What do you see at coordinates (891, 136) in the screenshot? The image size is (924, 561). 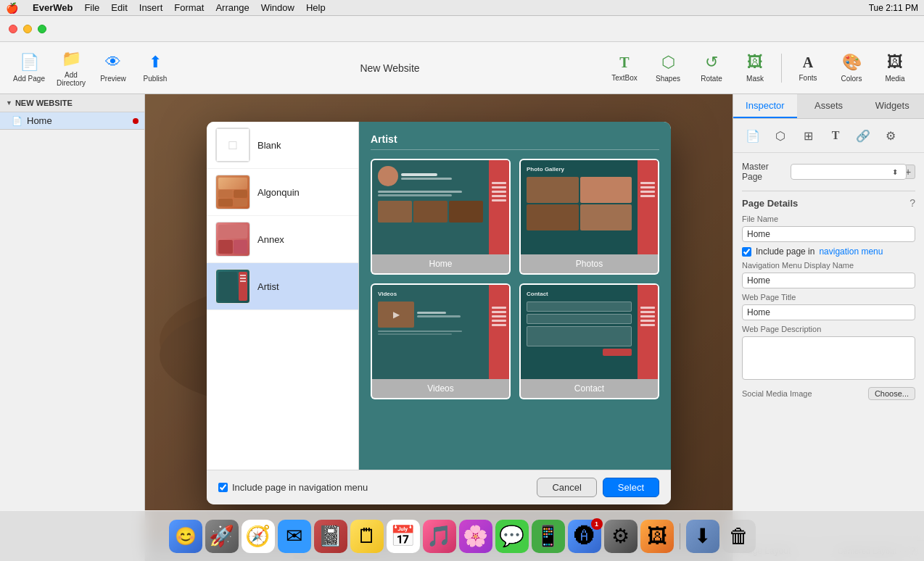 I see `settings-icon: ⚙` at bounding box center [891, 136].